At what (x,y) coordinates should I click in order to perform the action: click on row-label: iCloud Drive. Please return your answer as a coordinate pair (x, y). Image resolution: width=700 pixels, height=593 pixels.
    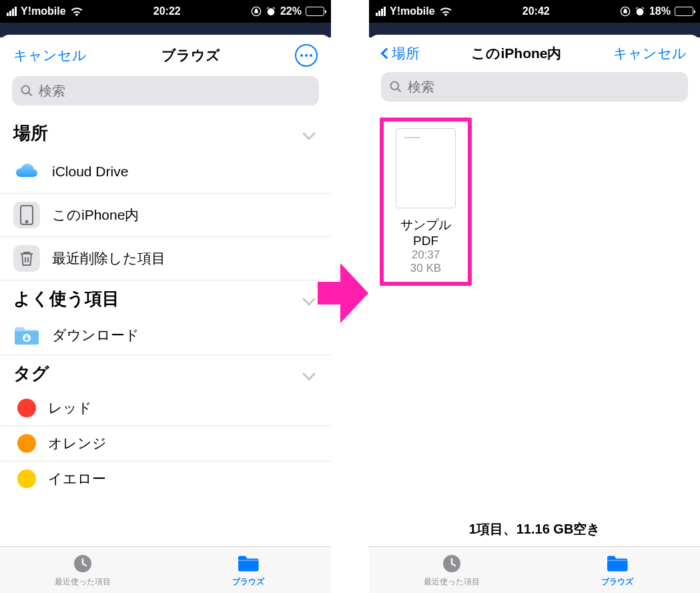
    Looking at the image, I should click on (90, 172).